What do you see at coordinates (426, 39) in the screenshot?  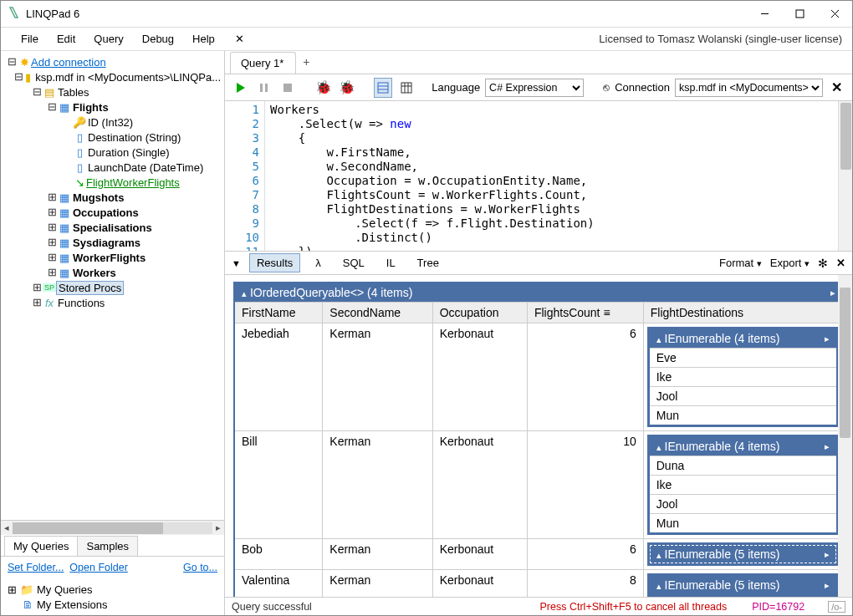 I see `menubar: File Edit Query Debug Help ✕ Licensed to…` at bounding box center [426, 39].